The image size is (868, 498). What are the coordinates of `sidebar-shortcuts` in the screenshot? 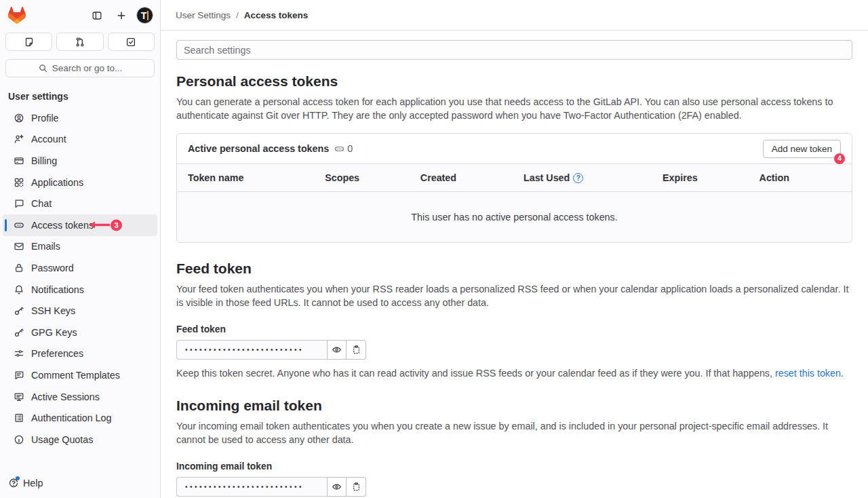 It's located at (80, 42).